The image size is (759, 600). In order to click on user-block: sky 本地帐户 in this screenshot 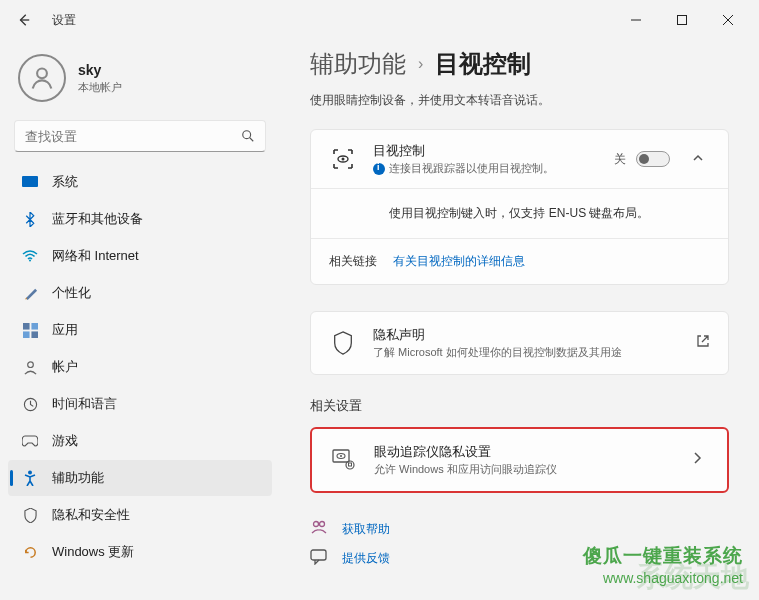, I will do `click(140, 84)`.